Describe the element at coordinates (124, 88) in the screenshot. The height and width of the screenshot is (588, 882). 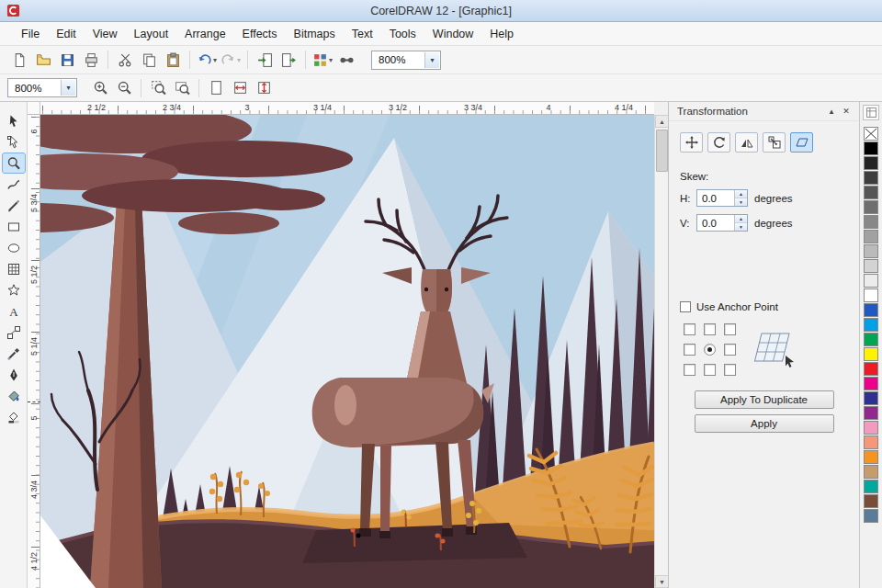
I see `zoom-out-button` at that location.